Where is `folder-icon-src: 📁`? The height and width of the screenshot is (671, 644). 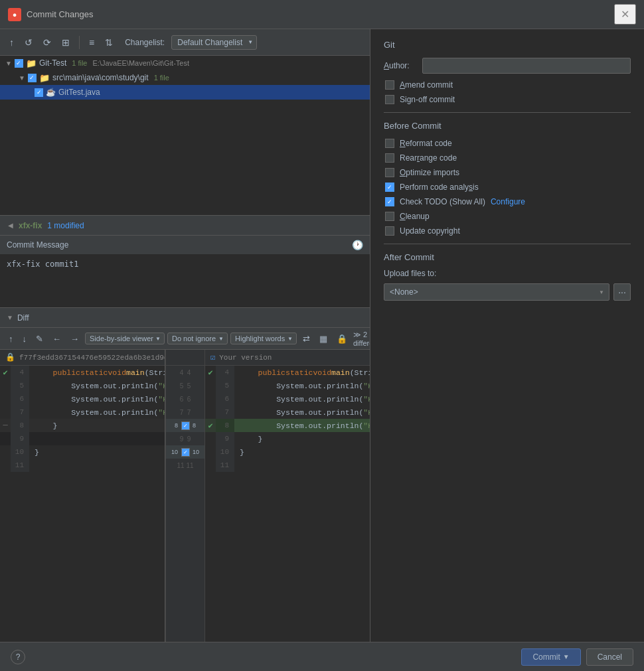
folder-icon-src: 📁 is located at coordinates (44, 78).